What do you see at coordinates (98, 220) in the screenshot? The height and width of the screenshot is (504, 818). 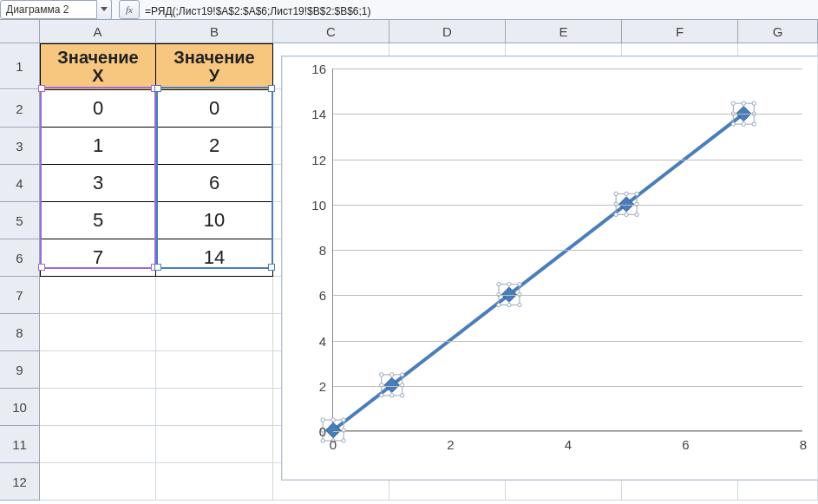 I see `data-cell: 5` at bounding box center [98, 220].